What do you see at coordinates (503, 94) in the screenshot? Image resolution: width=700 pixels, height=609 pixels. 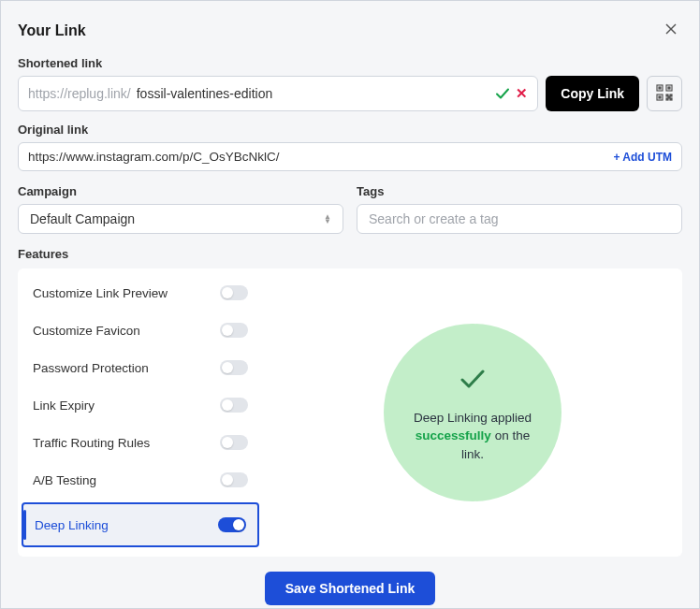 I see `valid-check-icon` at bounding box center [503, 94].